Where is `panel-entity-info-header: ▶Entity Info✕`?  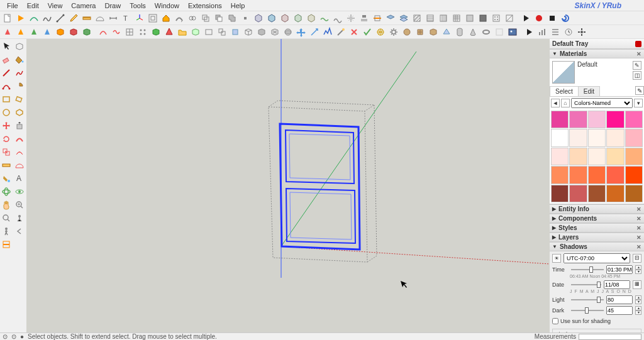
panel-entity-info-header: ▶Entity Info✕ is located at coordinates (597, 209).